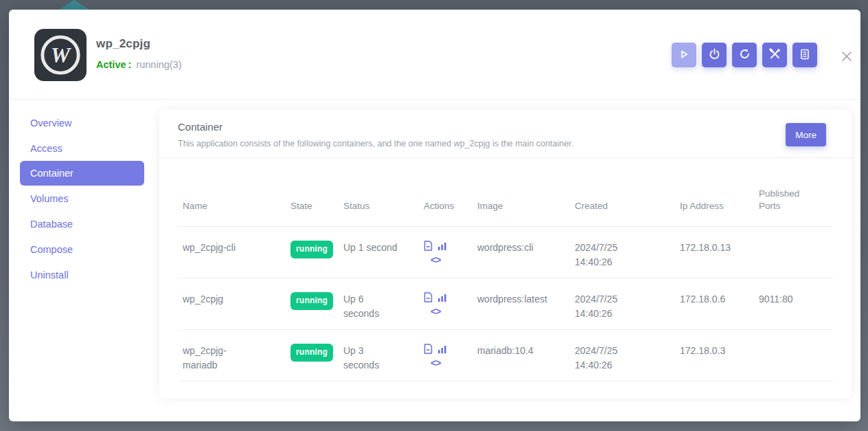 The width and height of the screenshot is (868, 431). I want to click on refresh-icon, so click(744, 55).